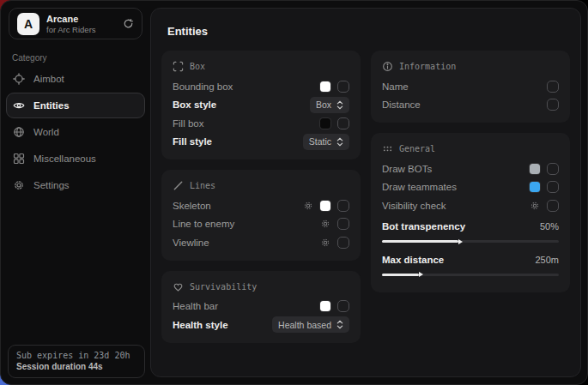 The width and height of the screenshot is (588, 385). Describe the element at coordinates (326, 142) in the screenshot. I see `fill-style-dropdown: Static` at that location.